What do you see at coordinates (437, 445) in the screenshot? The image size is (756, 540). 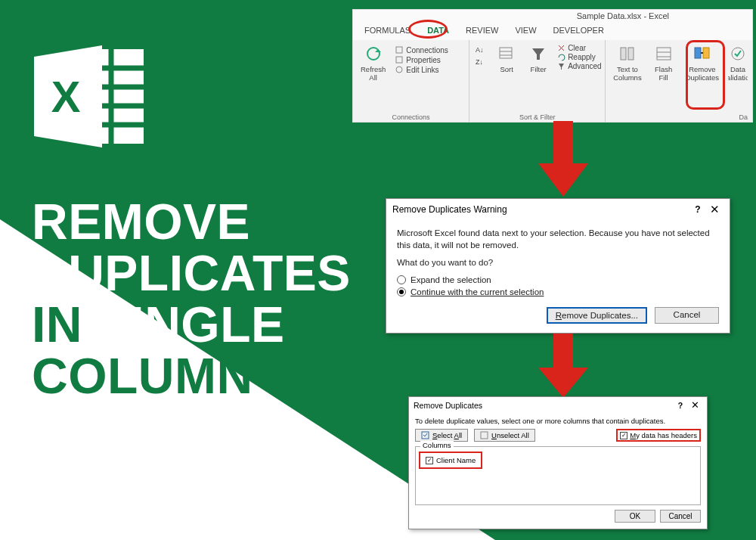 I see `columns-label: Columns` at bounding box center [437, 445].